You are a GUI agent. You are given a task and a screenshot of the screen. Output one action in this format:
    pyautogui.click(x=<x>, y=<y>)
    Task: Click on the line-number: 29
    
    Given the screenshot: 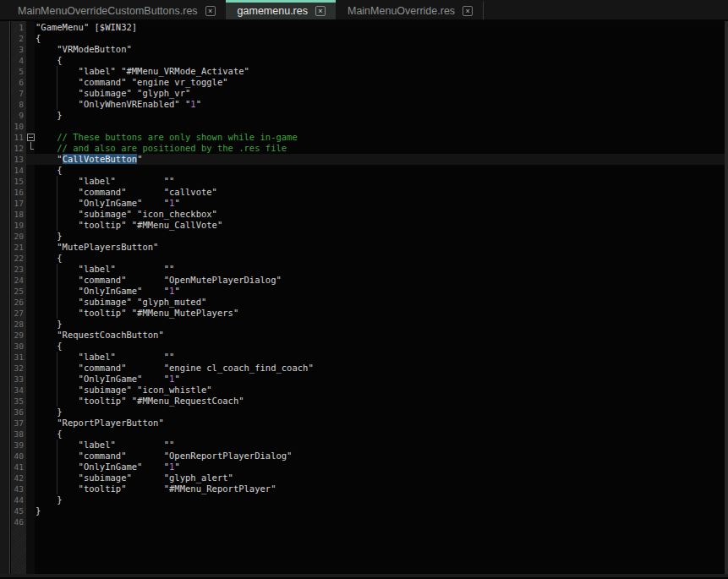 What is the action you would take?
    pyautogui.click(x=14, y=335)
    